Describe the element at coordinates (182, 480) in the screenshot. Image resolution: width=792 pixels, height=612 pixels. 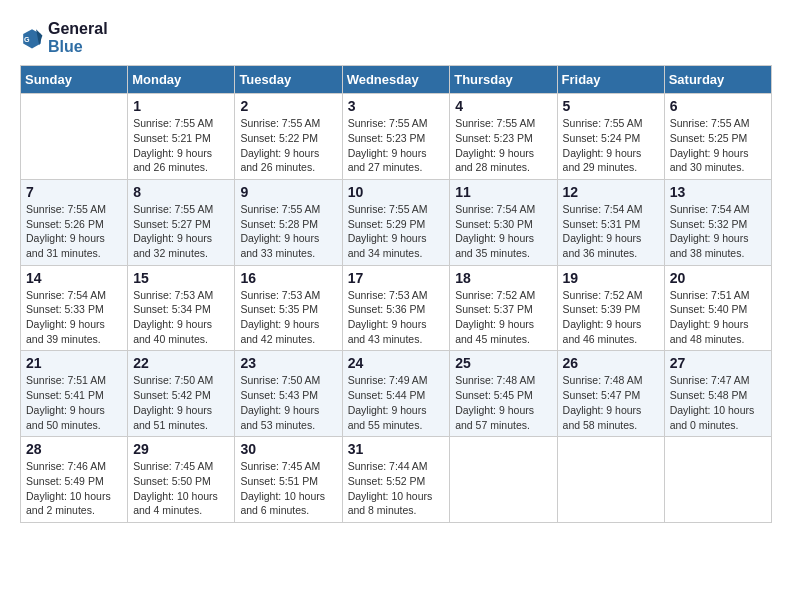
I see `calendar-cell: 29Sunrise: 7:45 AM Sunset: 5:50 PM Dayli…` at that location.